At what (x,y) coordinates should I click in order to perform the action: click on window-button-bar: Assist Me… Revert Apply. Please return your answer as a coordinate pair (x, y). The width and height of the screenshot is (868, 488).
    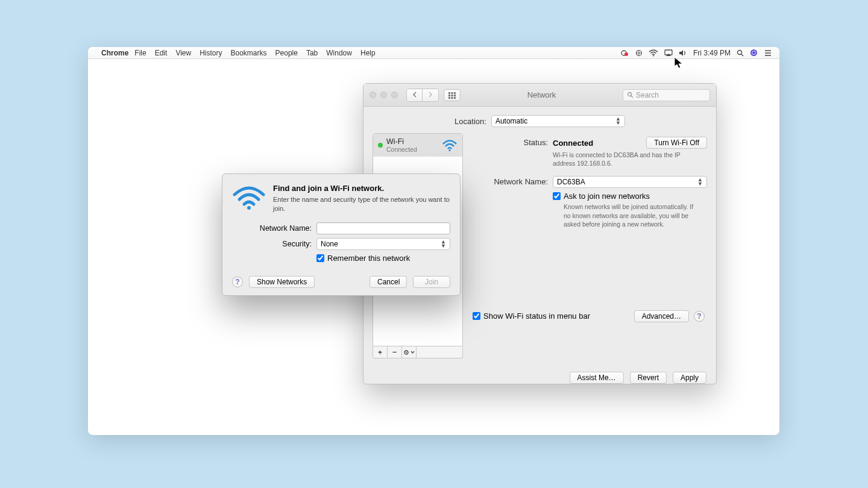
    Looking at the image, I should click on (540, 378).